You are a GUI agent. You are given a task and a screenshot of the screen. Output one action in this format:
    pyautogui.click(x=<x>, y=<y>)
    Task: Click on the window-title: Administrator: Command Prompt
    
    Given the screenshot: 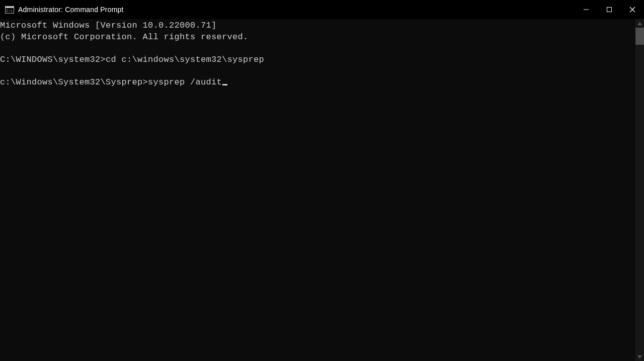 What is the action you would take?
    pyautogui.click(x=71, y=10)
    